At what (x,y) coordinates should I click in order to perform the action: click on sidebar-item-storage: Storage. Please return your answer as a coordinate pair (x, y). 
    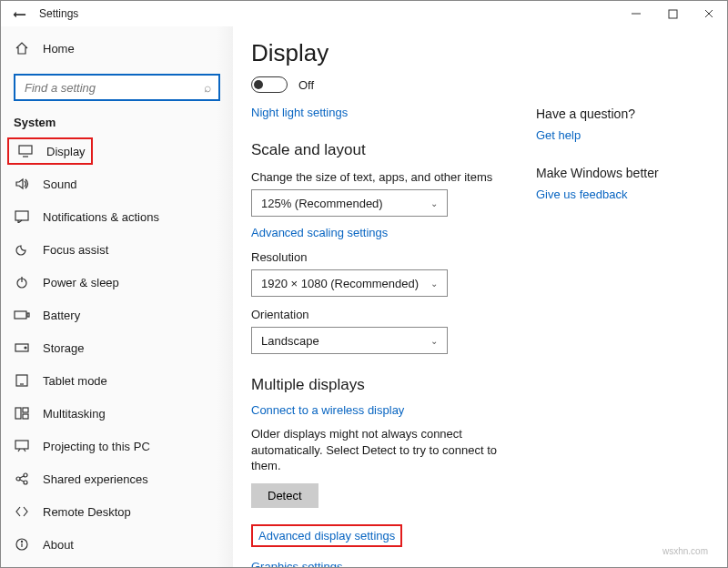
    Looking at the image, I should click on (116, 348).